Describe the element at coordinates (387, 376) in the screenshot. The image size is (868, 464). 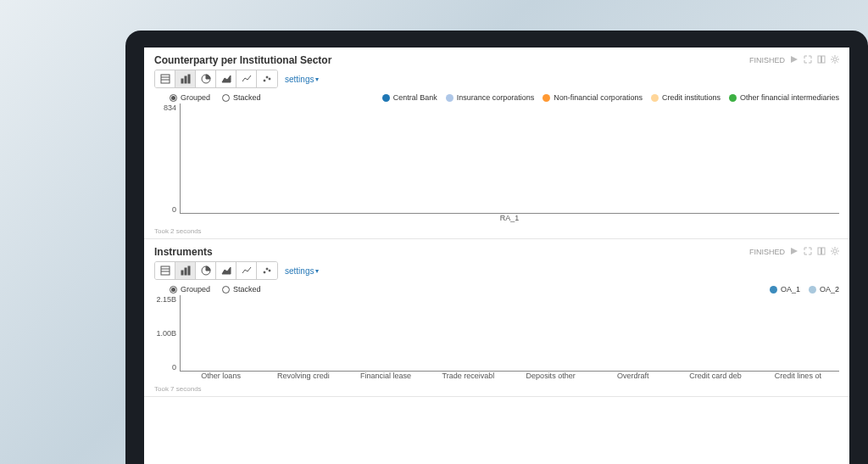
I see `x-category-label: Financial lease` at that location.